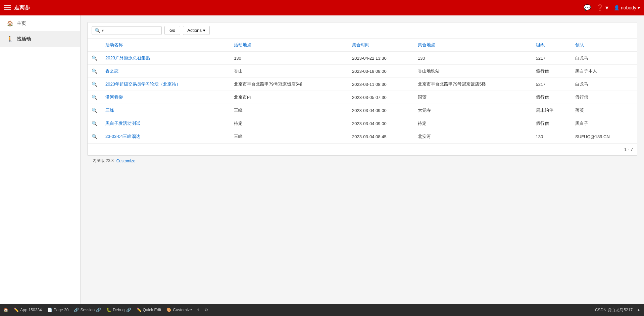 The height and width of the screenshot is (316, 644). What do you see at coordinates (604, 97) in the screenshot?
I see `row-leader: 假行僧` at bounding box center [604, 97].